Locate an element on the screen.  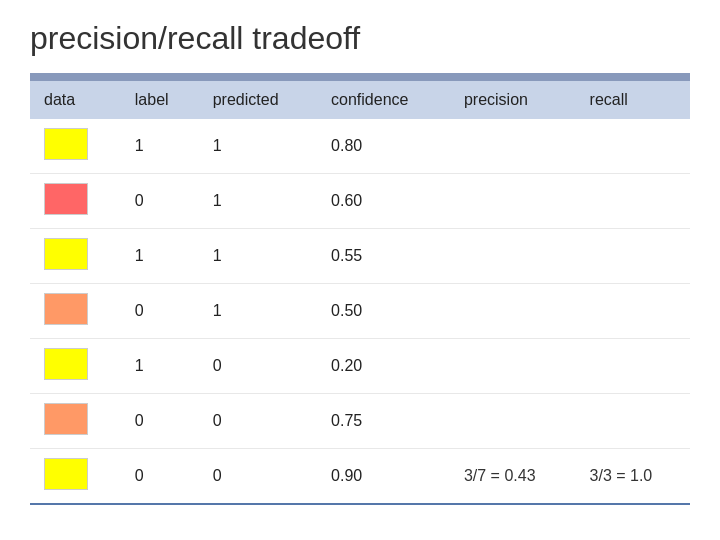
table-header-row: data label predicted confidence precisio… is located at coordinates (360, 100).